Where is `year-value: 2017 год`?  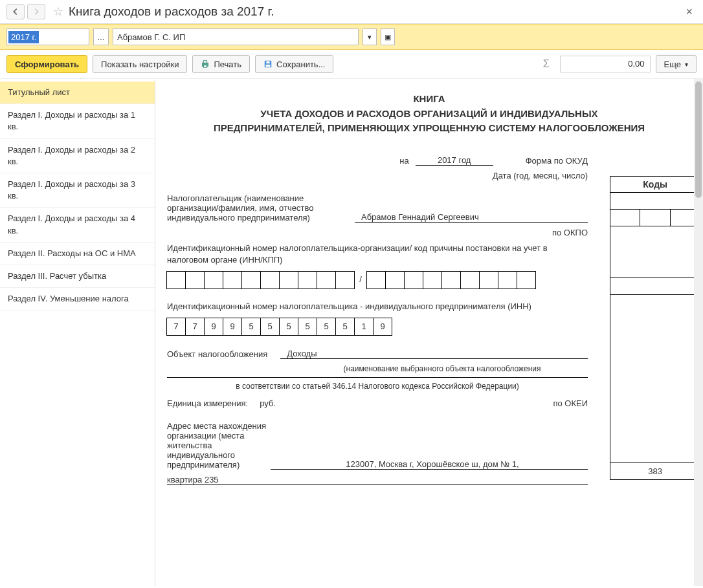 year-value: 2017 год is located at coordinates (454, 160).